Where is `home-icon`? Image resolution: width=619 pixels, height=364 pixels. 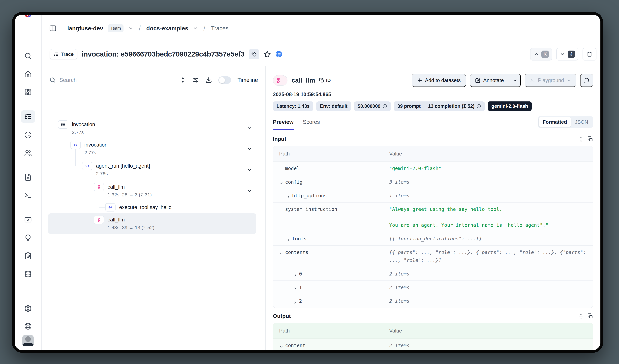 home-icon is located at coordinates (28, 74).